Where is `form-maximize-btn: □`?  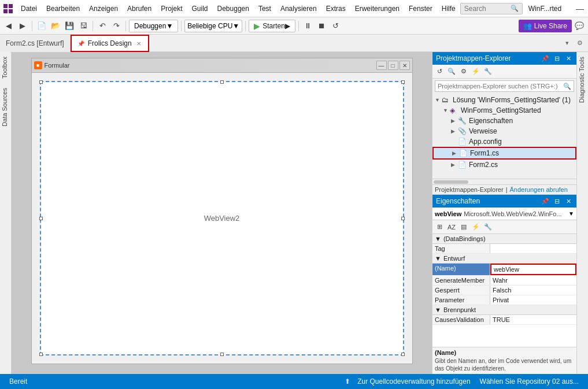 form-maximize-btn: □ is located at coordinates (393, 65).